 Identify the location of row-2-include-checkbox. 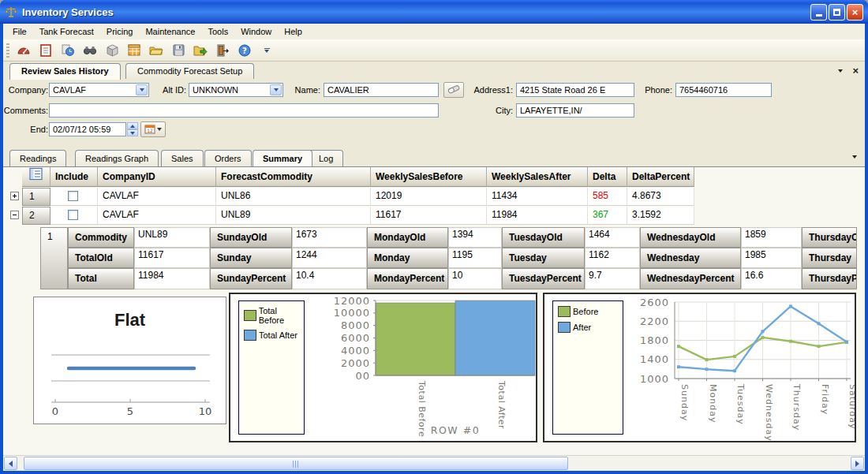
(73, 215).